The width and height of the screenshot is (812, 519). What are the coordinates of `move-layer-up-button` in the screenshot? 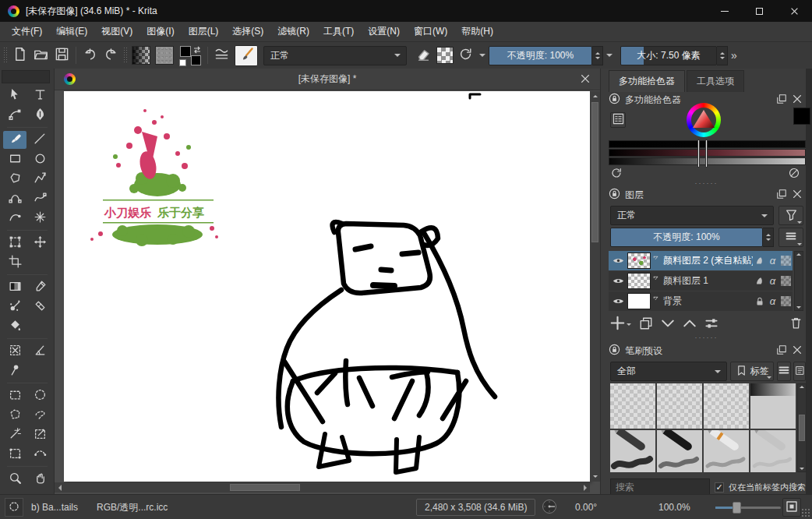 It's located at (690, 324).